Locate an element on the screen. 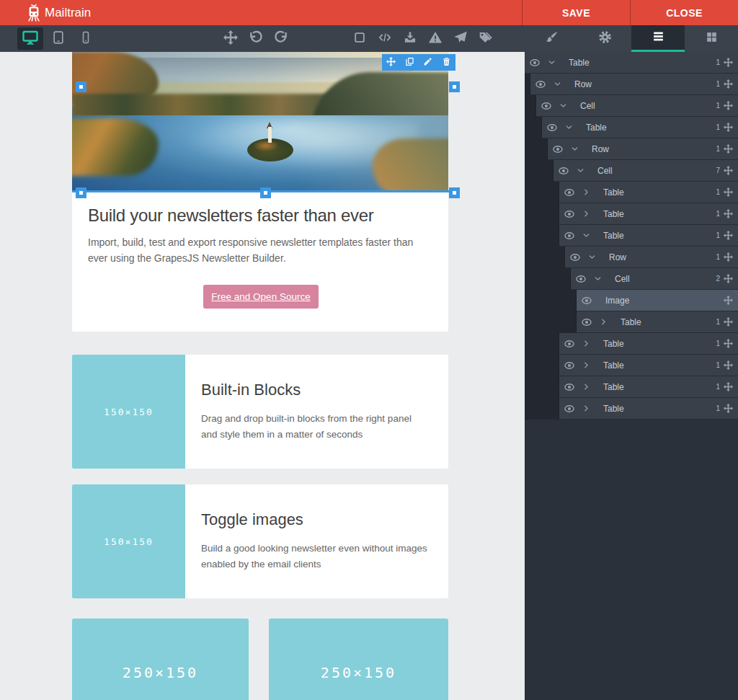  free-open-source-button: Free and Open Source is located at coordinates (261, 297).